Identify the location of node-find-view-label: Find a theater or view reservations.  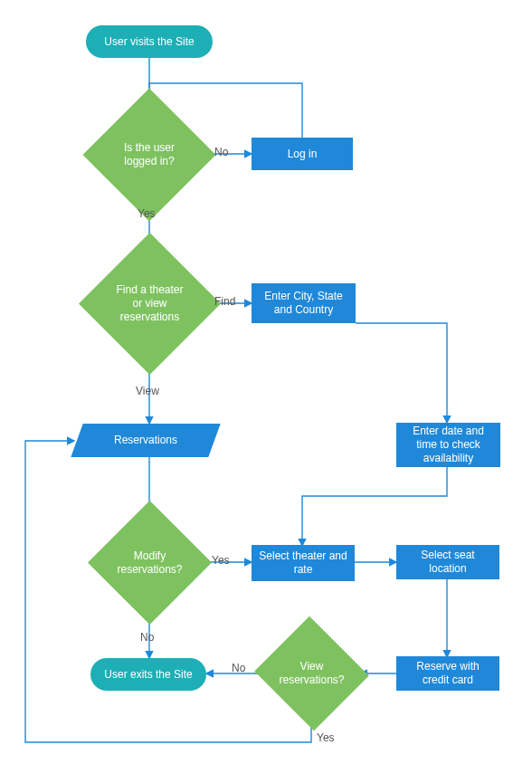
(150, 304).